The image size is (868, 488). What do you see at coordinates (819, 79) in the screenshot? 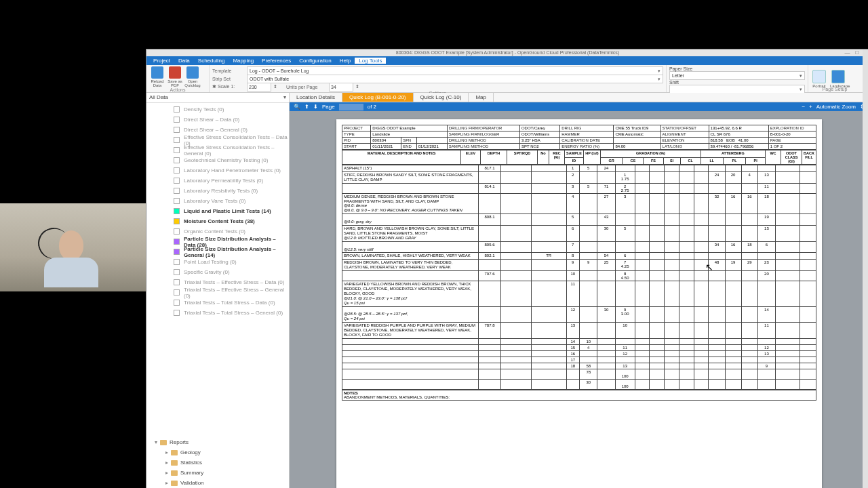
I see `portrait-button: Portrait` at bounding box center [819, 79].